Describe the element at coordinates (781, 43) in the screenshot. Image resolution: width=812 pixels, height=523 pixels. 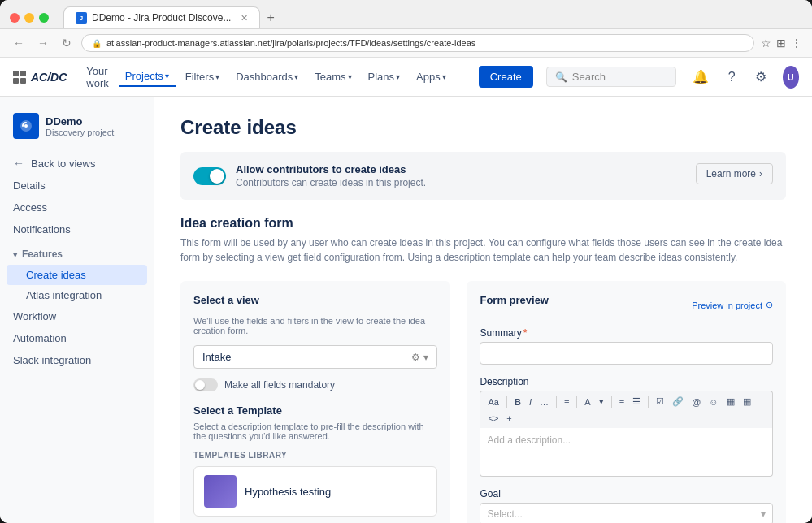
I see `extensions-icon: ⊞` at that location.